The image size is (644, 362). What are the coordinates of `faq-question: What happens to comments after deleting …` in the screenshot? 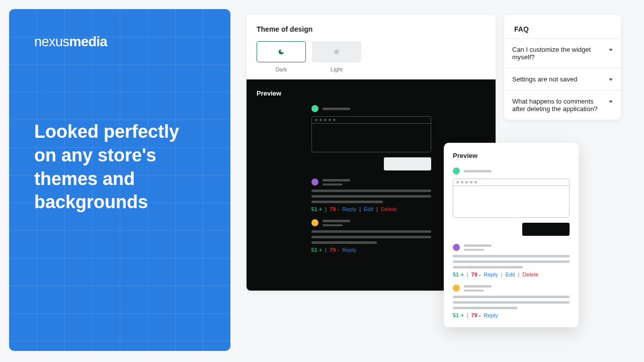 It's located at (558, 105).